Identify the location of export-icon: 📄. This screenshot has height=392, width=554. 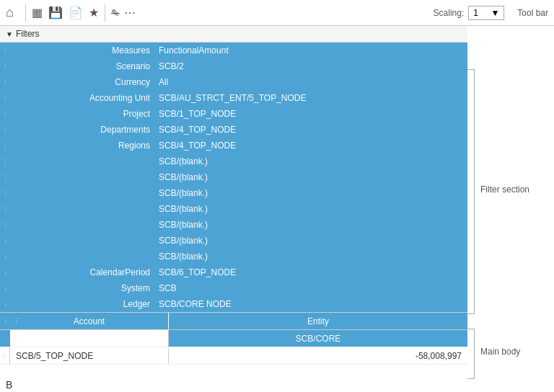
(76, 13).